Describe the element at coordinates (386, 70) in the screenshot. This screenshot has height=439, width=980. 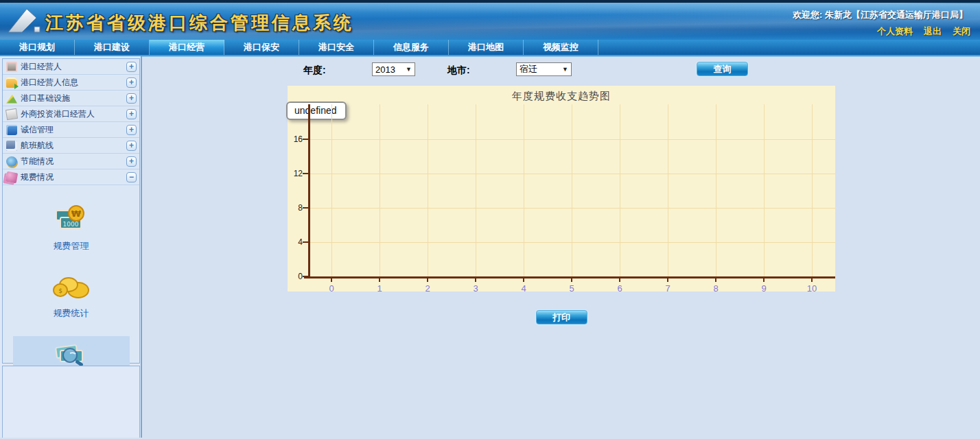
I see `year-select-value: 2013` at that location.